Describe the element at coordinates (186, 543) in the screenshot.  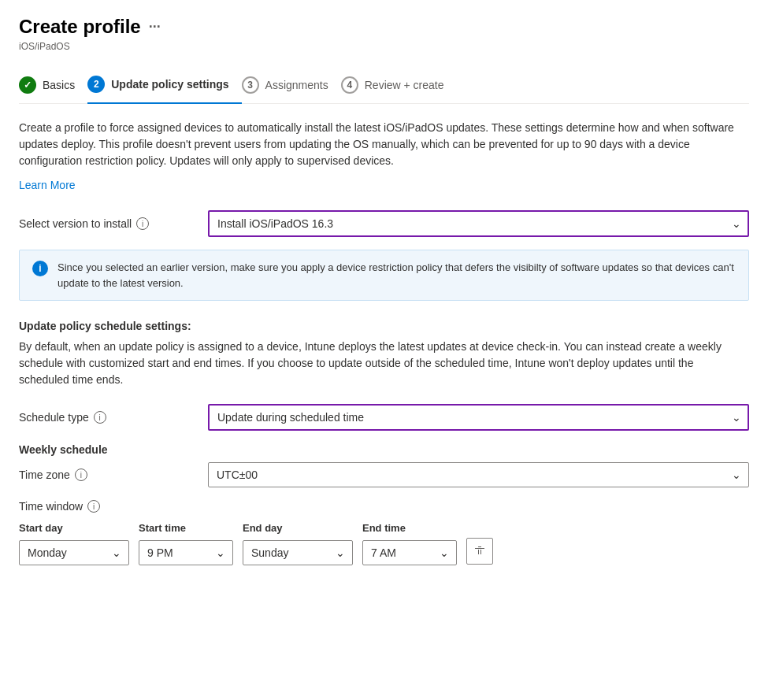
I see `start-time-col: Start time 12 AM1 AM2 AM3 AM4 AM5 AM6 AM…` at that location.